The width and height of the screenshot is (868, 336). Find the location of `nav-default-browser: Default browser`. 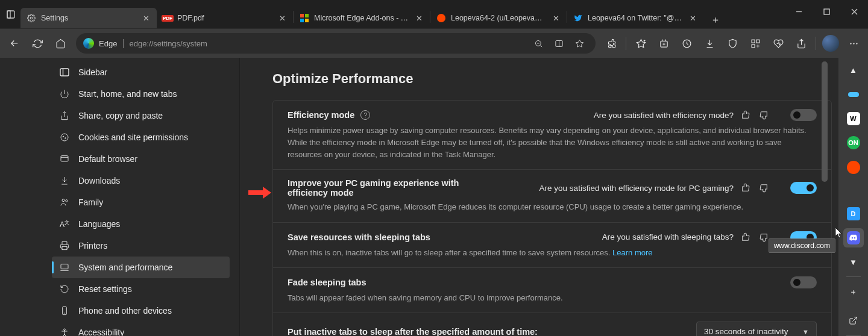

nav-default-browser: Default browser is located at coordinates (141, 159).